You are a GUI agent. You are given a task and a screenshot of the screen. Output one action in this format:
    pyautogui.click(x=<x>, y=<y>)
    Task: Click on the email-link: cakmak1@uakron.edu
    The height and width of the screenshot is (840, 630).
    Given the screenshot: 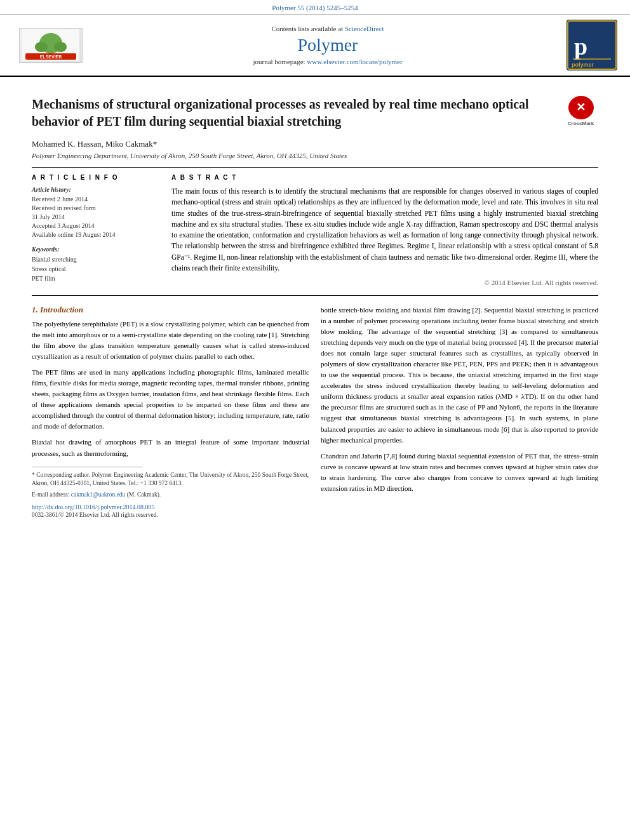 What is the action you would take?
    pyautogui.click(x=98, y=495)
    